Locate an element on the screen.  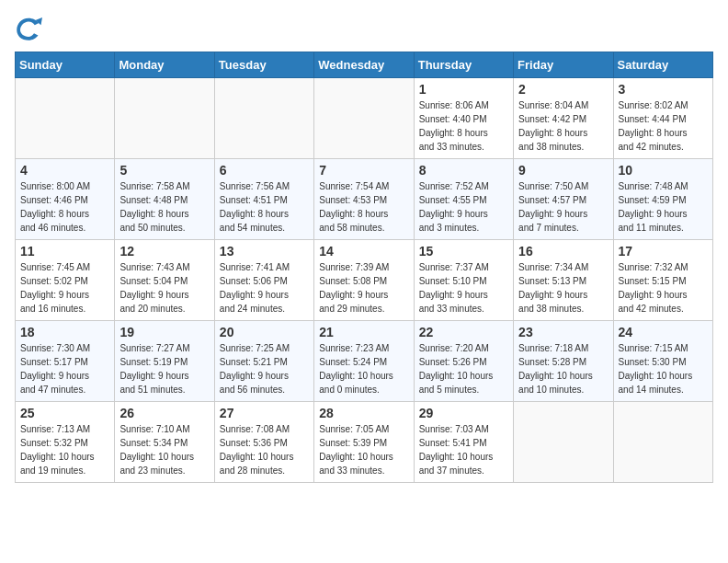
weekday-header-friday: Friday is located at coordinates (563, 65).